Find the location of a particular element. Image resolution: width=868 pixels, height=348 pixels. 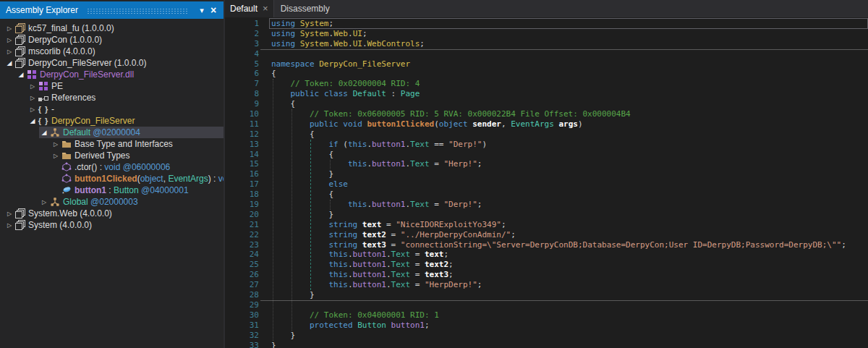

code-line-text: string text2 = "../HerpDerpyConAdmin/"; is located at coordinates (570, 235).